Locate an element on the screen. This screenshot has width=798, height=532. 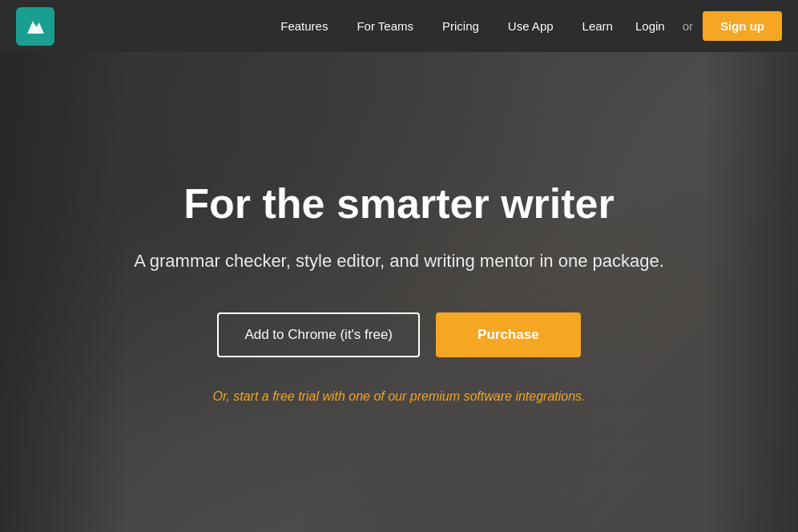
nav-pricing: Pricing is located at coordinates (461, 26).